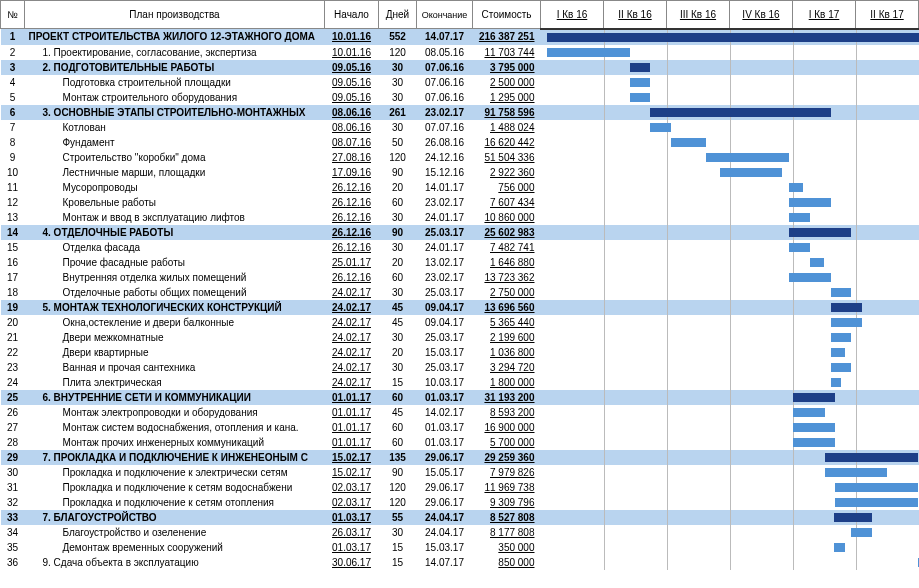 The width and height of the screenshot is (919, 588). Describe the element at coordinates (13, 112) in the screenshot. I see `row-number: 6` at that location.